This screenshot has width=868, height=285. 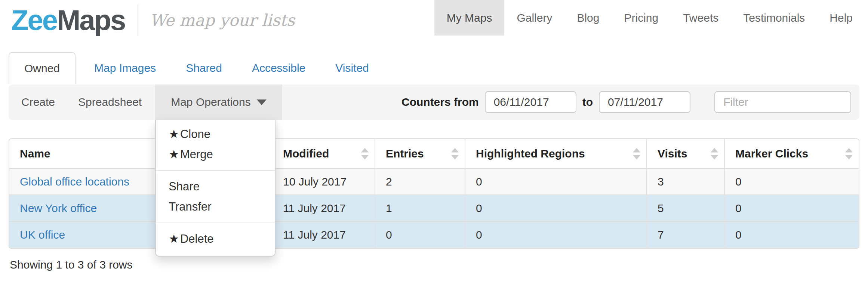 I want to click on caret-down-icon, so click(x=262, y=102).